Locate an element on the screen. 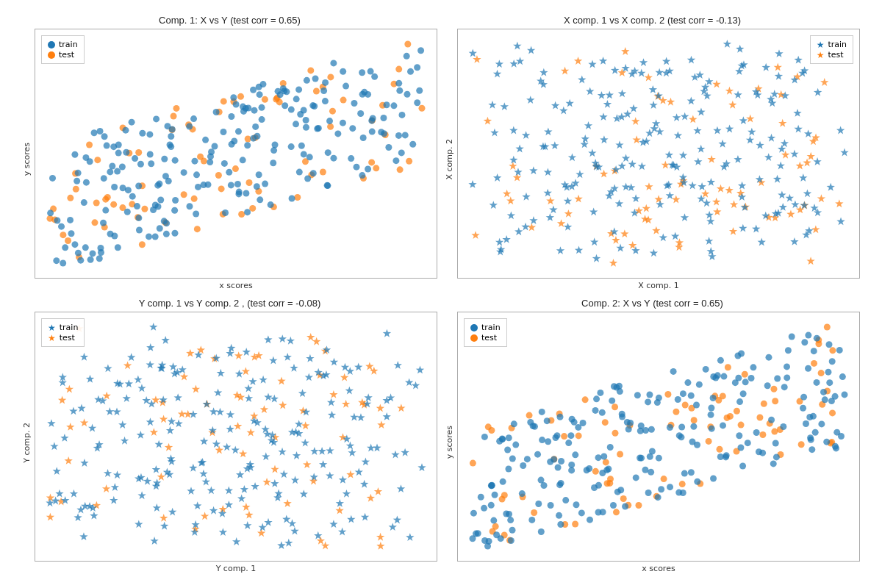  legend-item-train: train is located at coordinates (63, 44).